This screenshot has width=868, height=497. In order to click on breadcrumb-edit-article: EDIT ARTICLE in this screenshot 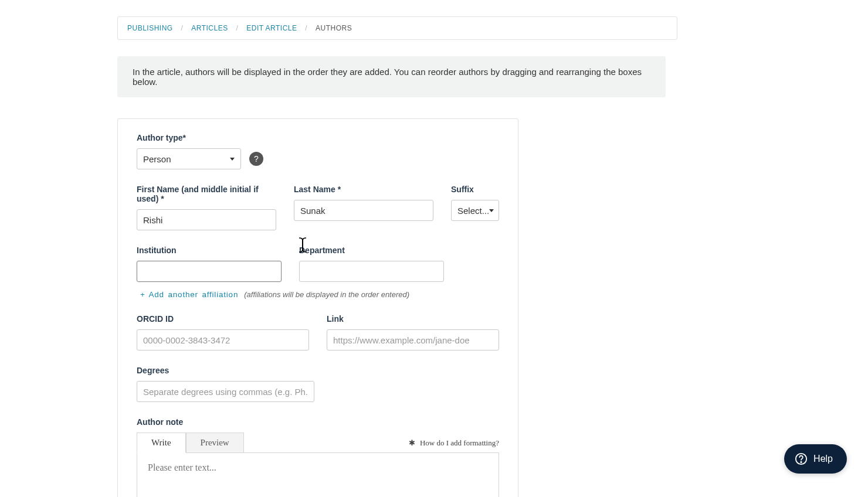, I will do `click(272, 28)`.